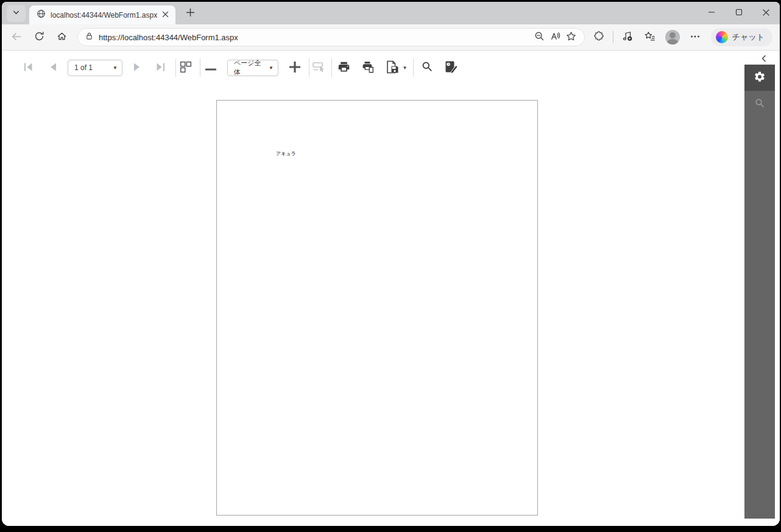  Describe the element at coordinates (613, 37) in the screenshot. I see `navbar-divider` at that location.